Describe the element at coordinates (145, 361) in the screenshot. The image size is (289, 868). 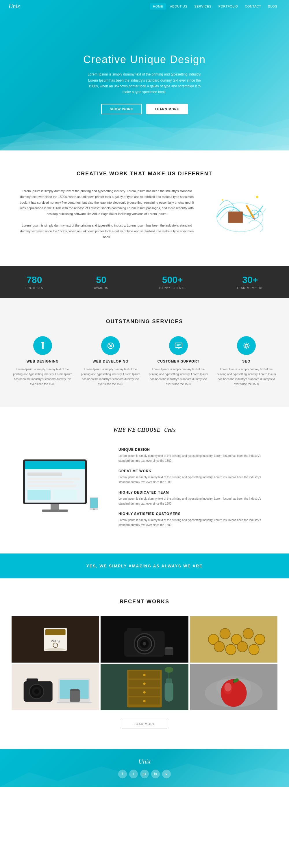
I see `services-grid: WEB DESIGNING Lorem Ipsum is simply dumm…` at that location.